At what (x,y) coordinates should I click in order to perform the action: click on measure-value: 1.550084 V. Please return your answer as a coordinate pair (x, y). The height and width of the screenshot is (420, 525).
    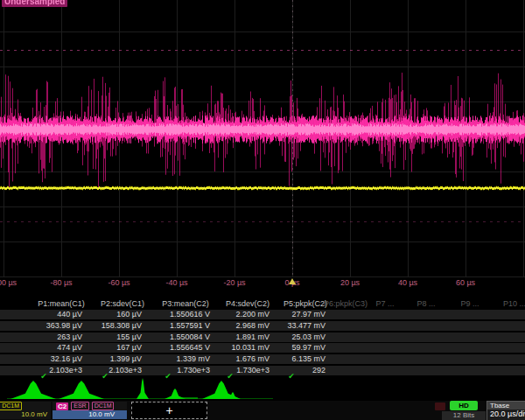
    Looking at the image, I should click on (190, 338).